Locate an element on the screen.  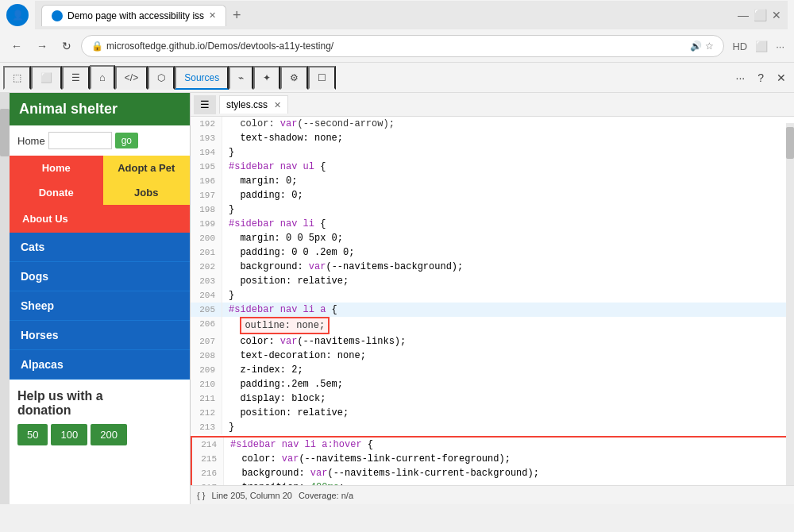
code-line-200: 200 margin: 0 0 5px 0; is located at coordinates (492, 238).